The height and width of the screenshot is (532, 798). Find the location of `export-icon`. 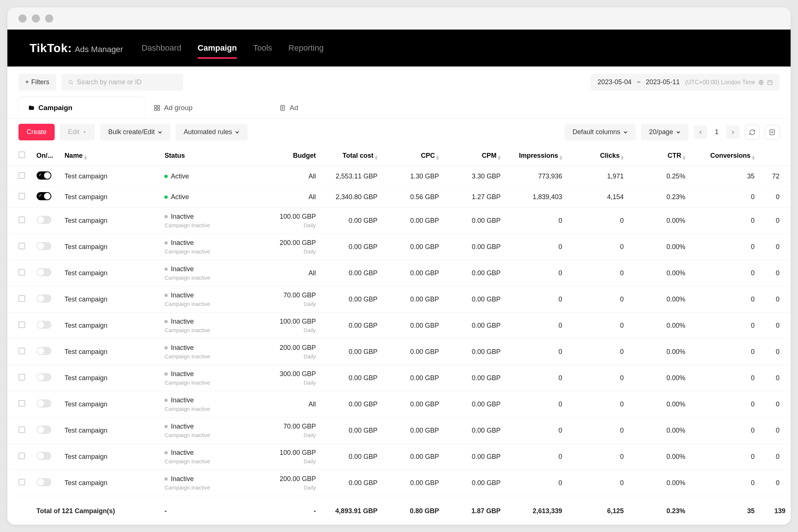

export-icon is located at coordinates (772, 132).